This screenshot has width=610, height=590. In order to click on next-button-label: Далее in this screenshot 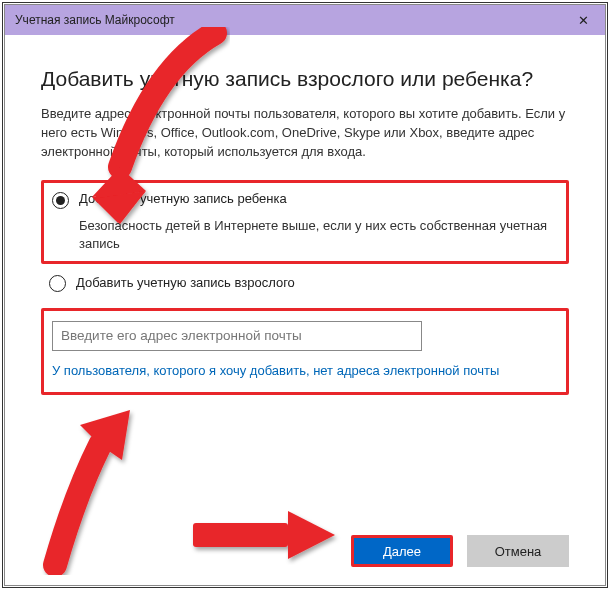, I will do `click(402, 552)`.